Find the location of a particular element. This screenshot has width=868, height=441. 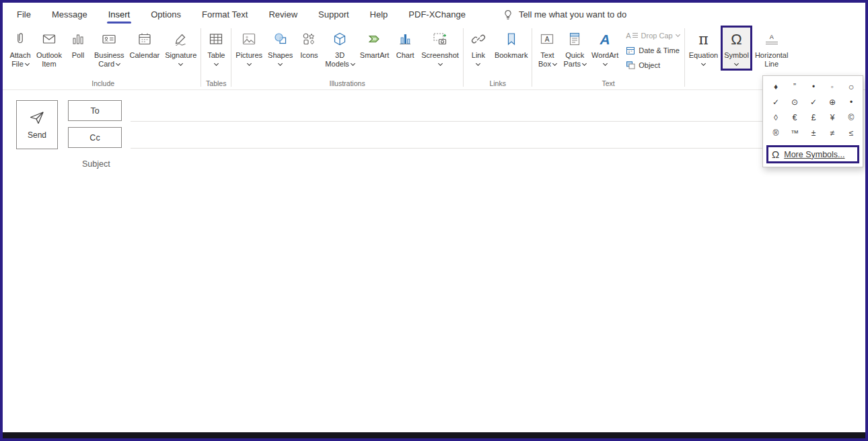

more-symbols-button: Ω More Symbols... is located at coordinates (813, 155).